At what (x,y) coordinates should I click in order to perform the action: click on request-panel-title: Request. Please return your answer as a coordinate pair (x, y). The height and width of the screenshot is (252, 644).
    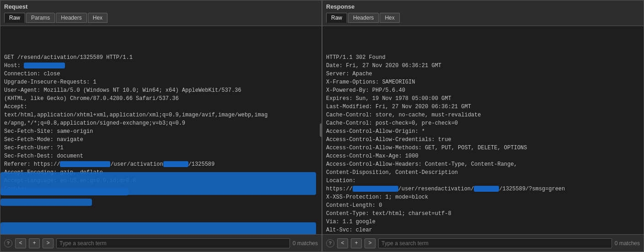
    Looking at the image, I should click on (161, 6).